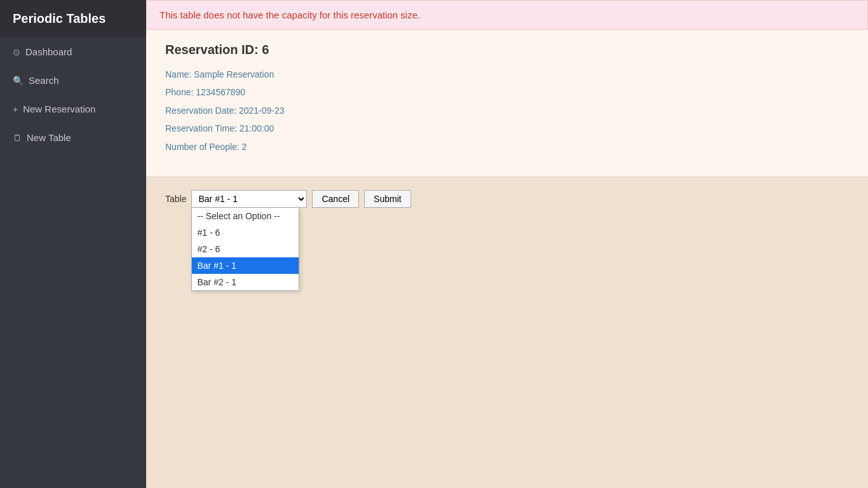 The width and height of the screenshot is (868, 488). I want to click on reservation-time: Reservation Time: 21:00:00, so click(507, 128).